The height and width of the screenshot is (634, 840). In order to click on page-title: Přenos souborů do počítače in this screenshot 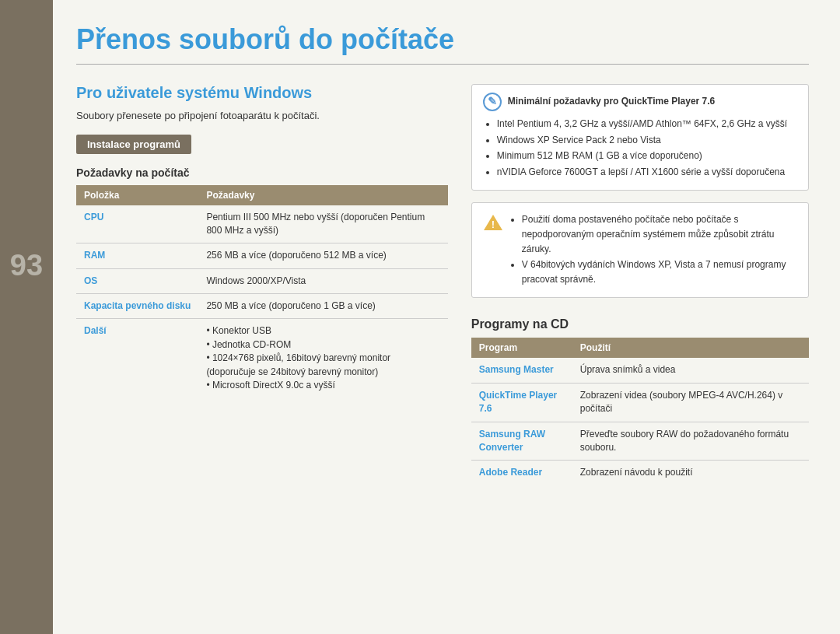, I will do `click(443, 44)`.